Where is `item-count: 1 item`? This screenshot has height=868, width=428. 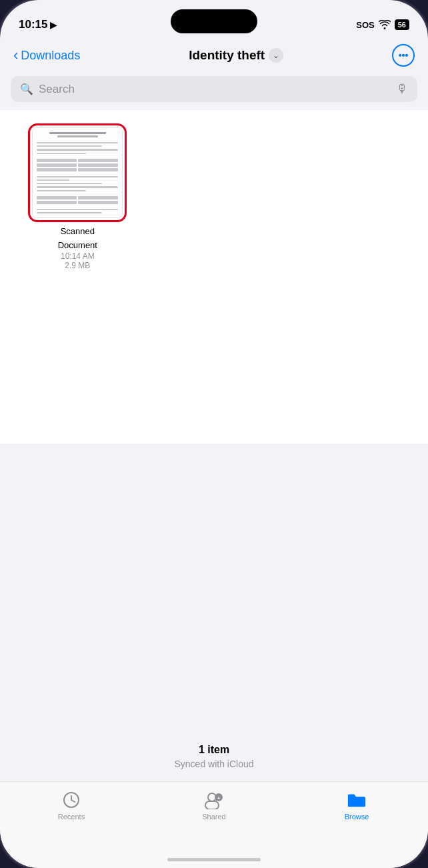 item-count: 1 item is located at coordinates (214, 750).